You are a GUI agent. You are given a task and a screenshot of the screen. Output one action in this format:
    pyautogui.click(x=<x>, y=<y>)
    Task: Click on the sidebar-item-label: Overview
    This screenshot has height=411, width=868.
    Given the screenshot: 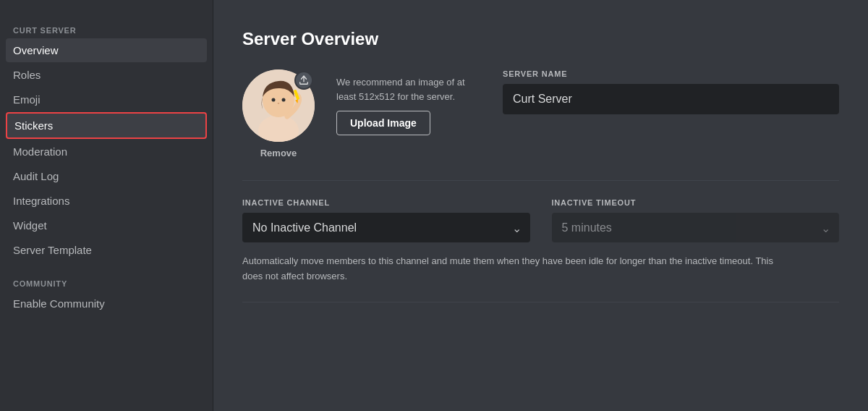 What is the action you would take?
    pyautogui.click(x=36, y=51)
    